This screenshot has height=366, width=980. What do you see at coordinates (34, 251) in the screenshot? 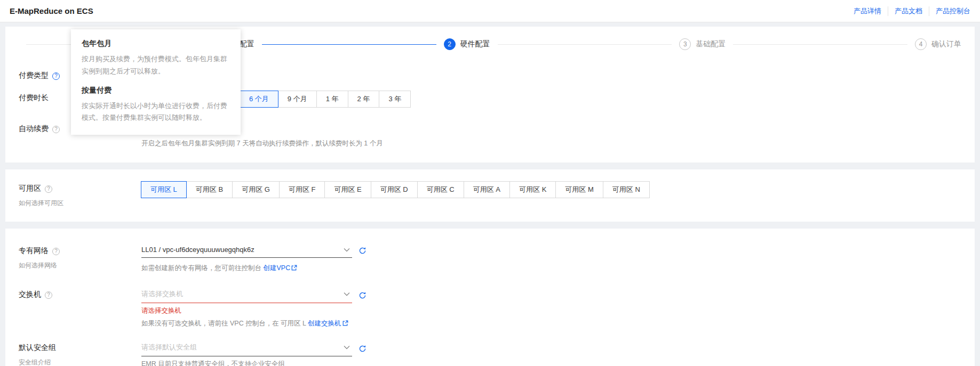
I see `vpc-label: 专有网络` at bounding box center [34, 251].